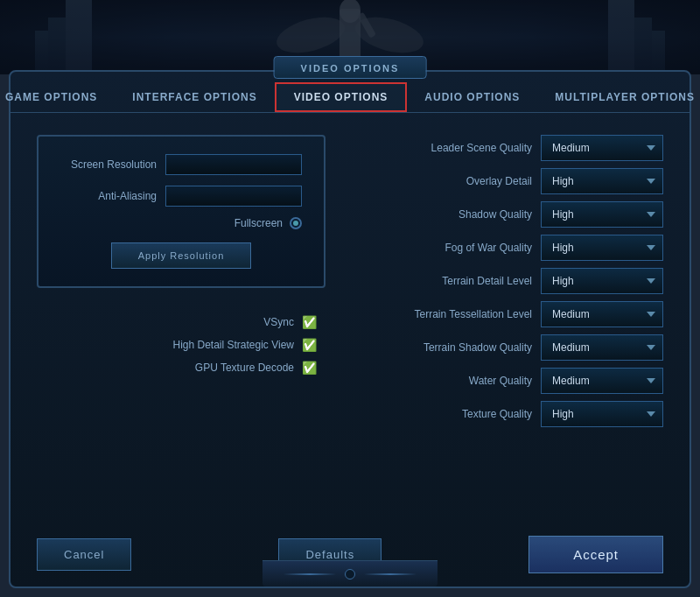  What do you see at coordinates (602, 381) in the screenshot?
I see `quality-dropdown-water-quality: Medium` at bounding box center [602, 381].